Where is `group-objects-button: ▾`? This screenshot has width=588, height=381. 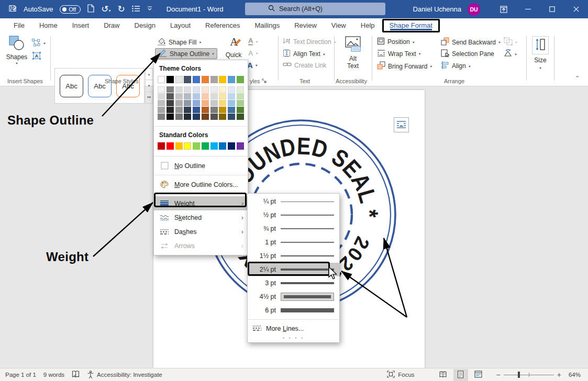 group-objects-button: ▾ is located at coordinates (511, 42).